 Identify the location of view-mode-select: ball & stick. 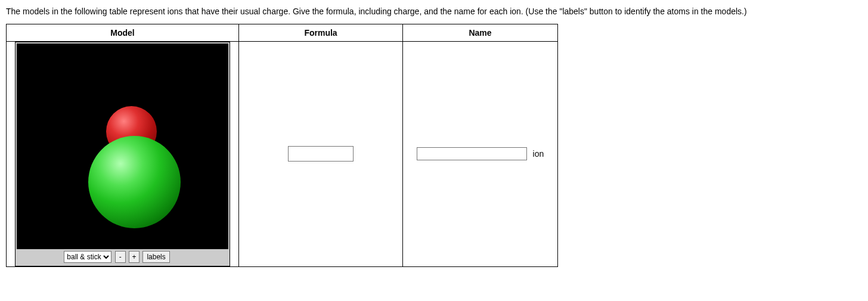
(88, 257).